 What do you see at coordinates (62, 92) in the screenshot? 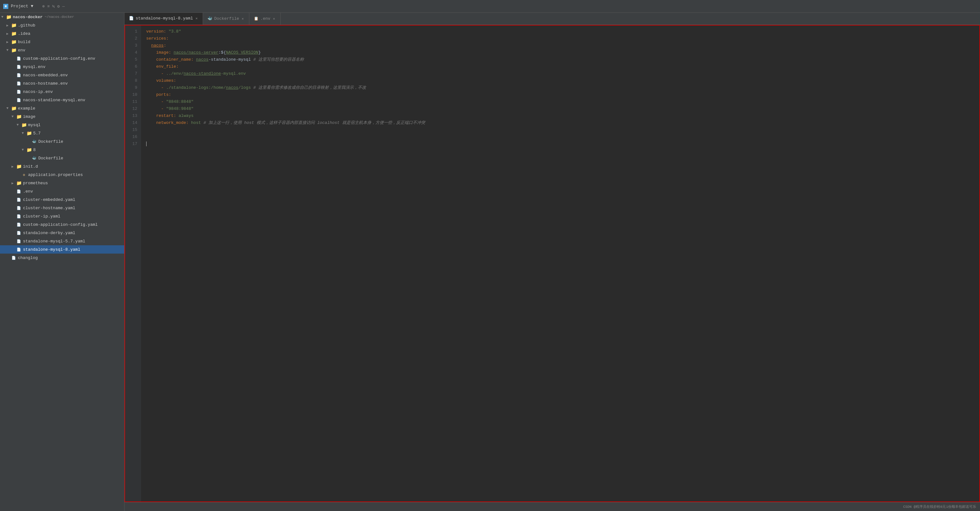
I see `sidebar-item-nacos-ip: 📄 nacos-ip.env` at bounding box center [62, 92].